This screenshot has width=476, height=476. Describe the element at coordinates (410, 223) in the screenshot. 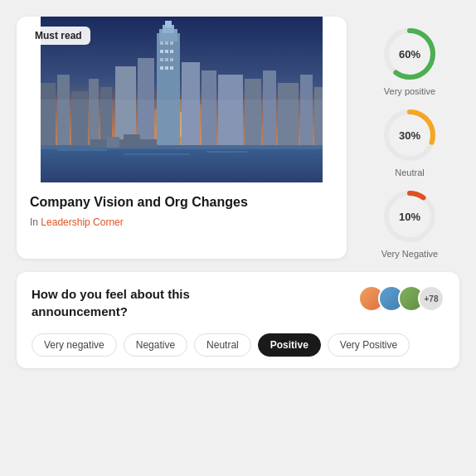

I see `gauge-very-negative: 10% Very Negative` at that location.